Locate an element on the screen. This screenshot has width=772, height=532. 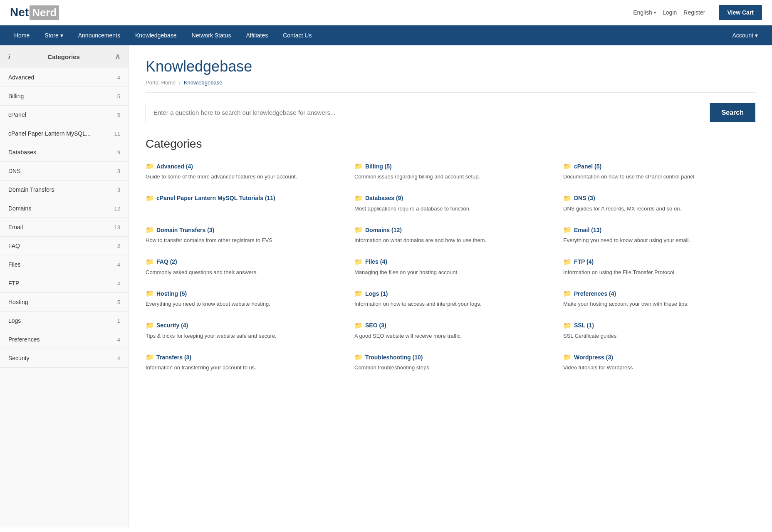
search-input is located at coordinates (428, 112).